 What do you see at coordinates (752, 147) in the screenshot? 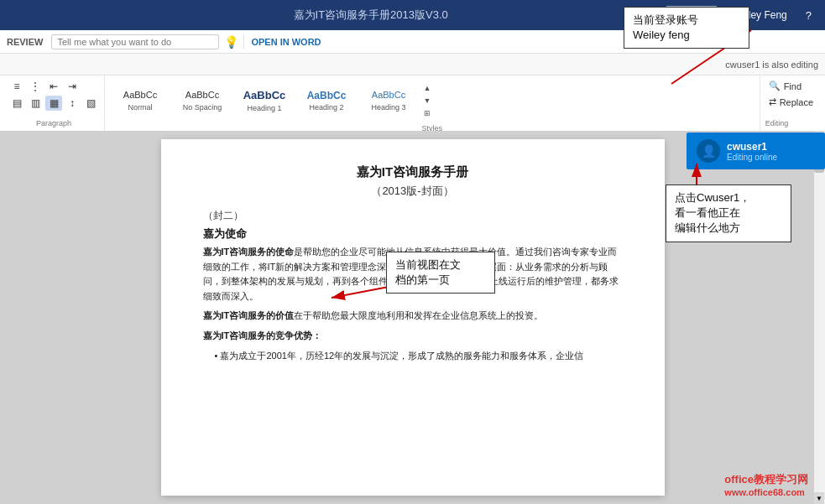
I see `cwuser-name: cwuser1` at bounding box center [752, 147].